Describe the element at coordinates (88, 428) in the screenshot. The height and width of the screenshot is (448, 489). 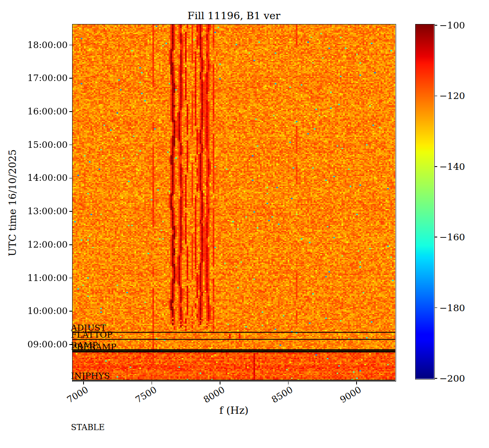
I see `beam-mode-label-stable: STABLE` at that location.